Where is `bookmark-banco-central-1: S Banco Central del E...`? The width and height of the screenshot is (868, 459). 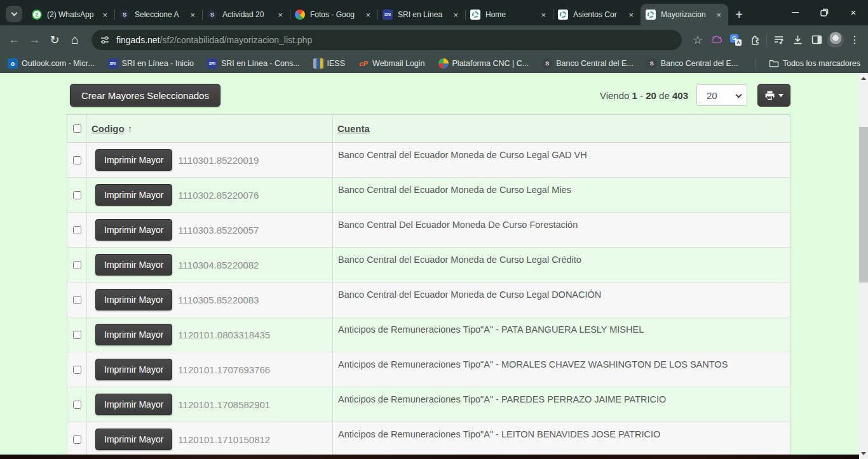
bookmark-banco-central-1: S Banco Central del E... is located at coordinates (588, 63).